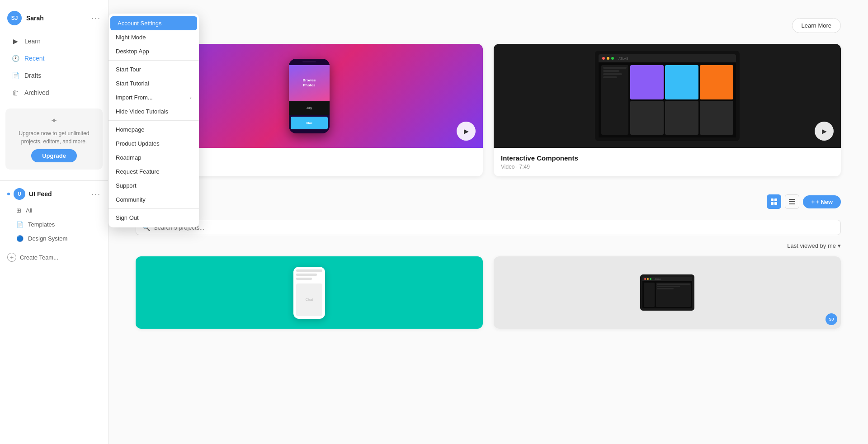 This screenshot has width=868, height=444. I want to click on list-view-button, so click(792, 202).